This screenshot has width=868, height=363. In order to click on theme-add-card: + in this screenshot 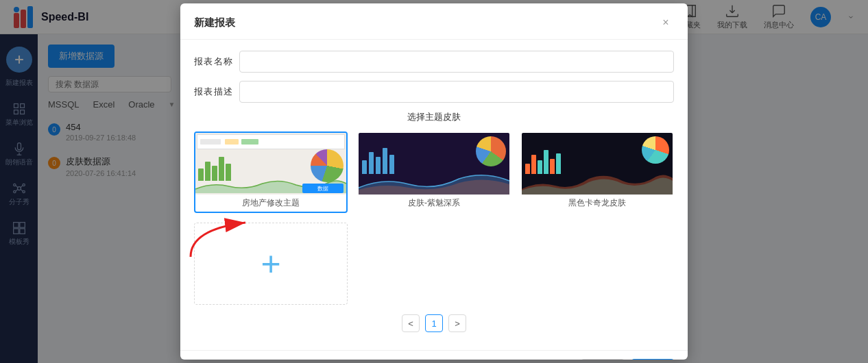, I will do `click(271, 264)`.